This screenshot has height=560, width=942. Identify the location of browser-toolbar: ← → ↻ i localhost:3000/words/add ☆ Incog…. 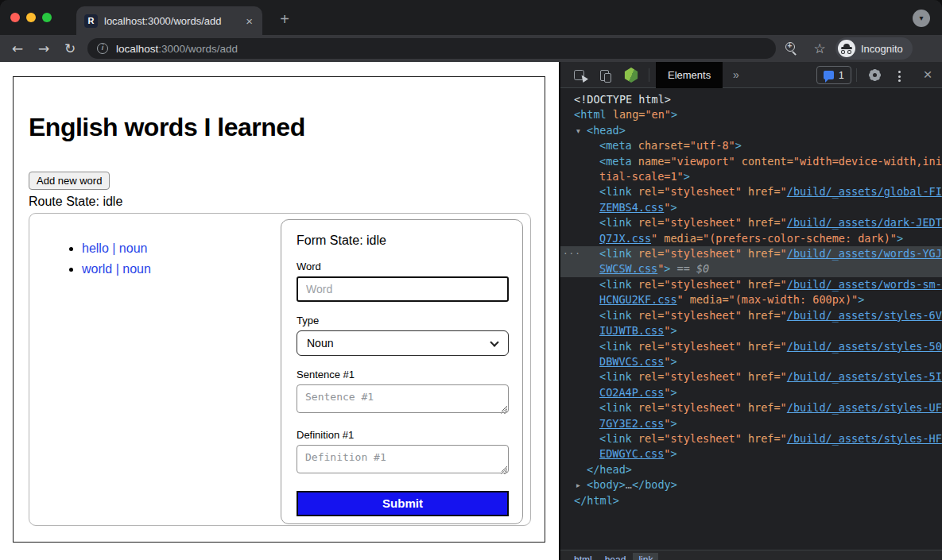
(471, 48).